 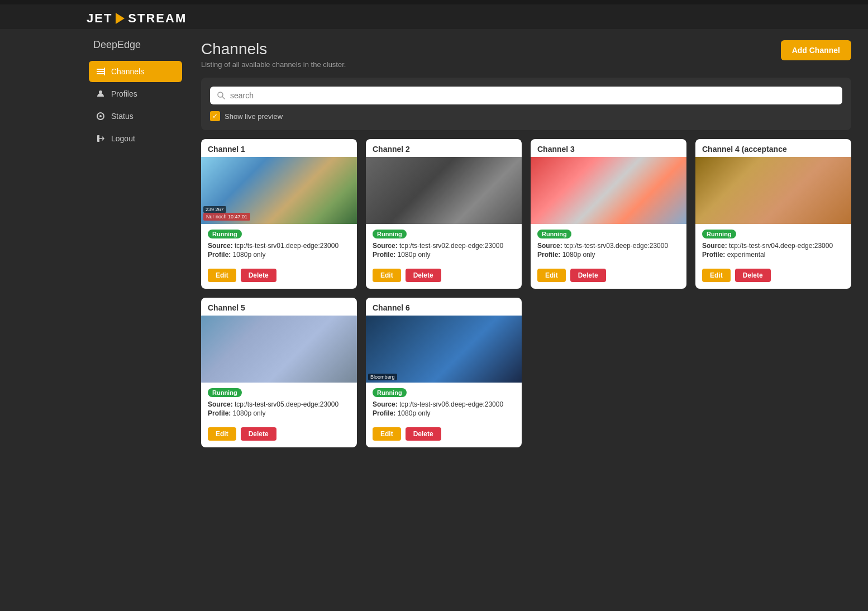 What do you see at coordinates (443, 373) in the screenshot?
I see `channel-card-6: Channel 6 Bloomberg Running Source: tcp:…` at bounding box center [443, 373].